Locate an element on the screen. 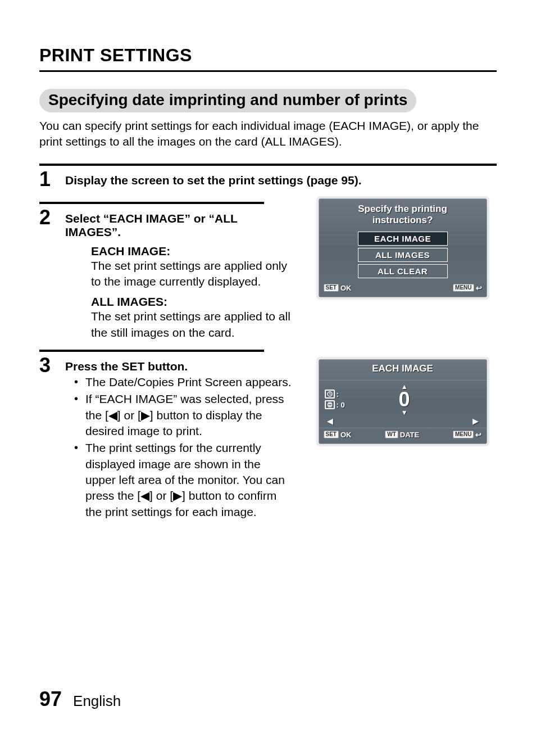 The height and width of the screenshot is (756, 536). lcd-bottom-bar: SET OK MENU ↩ is located at coordinates (403, 289).